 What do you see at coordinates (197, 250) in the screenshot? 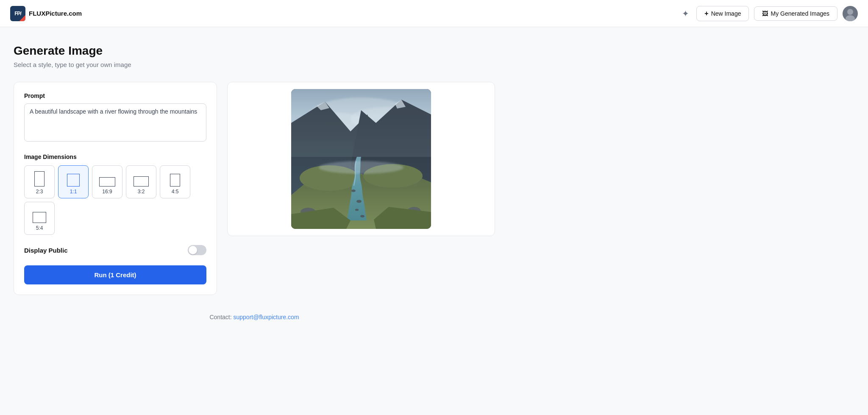
I see `toggle-track` at bounding box center [197, 250].